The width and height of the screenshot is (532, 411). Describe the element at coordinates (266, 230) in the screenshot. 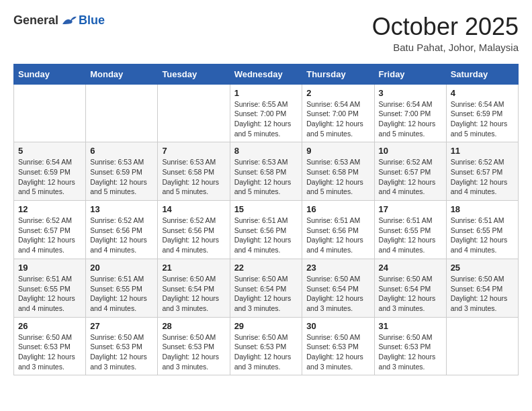

I see `calendar-cell: 15Sunrise: 6:51 AM Sunset: 6:56 PM Dayli…` at that location.